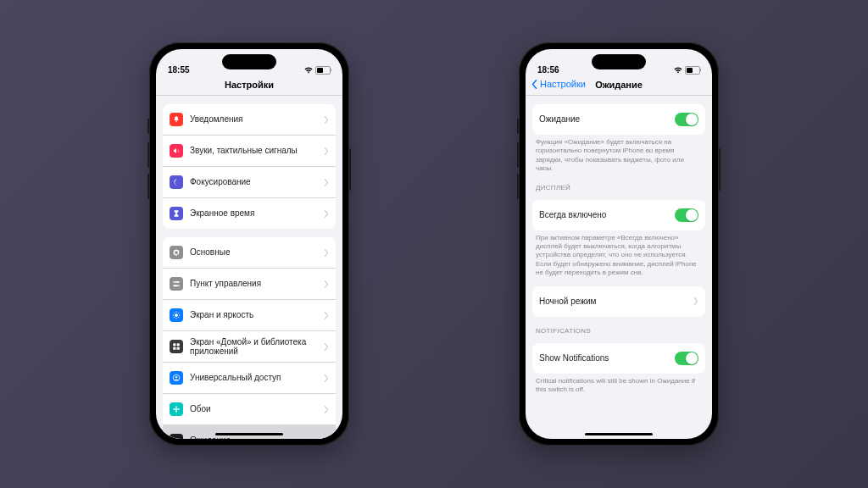 Image resolution: width=868 pixels, height=488 pixels. What do you see at coordinates (613, 302) in the screenshot?
I see `row-label: Ночной режим` at bounding box center [613, 302].